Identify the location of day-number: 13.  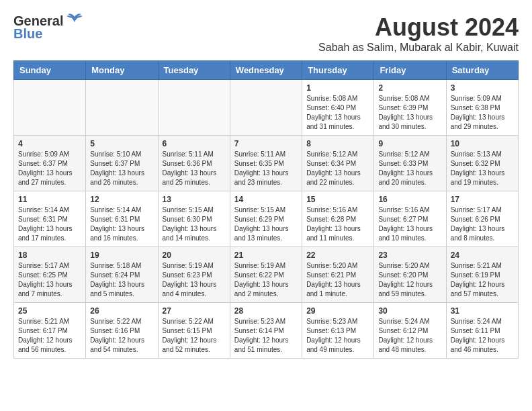
(194, 199).